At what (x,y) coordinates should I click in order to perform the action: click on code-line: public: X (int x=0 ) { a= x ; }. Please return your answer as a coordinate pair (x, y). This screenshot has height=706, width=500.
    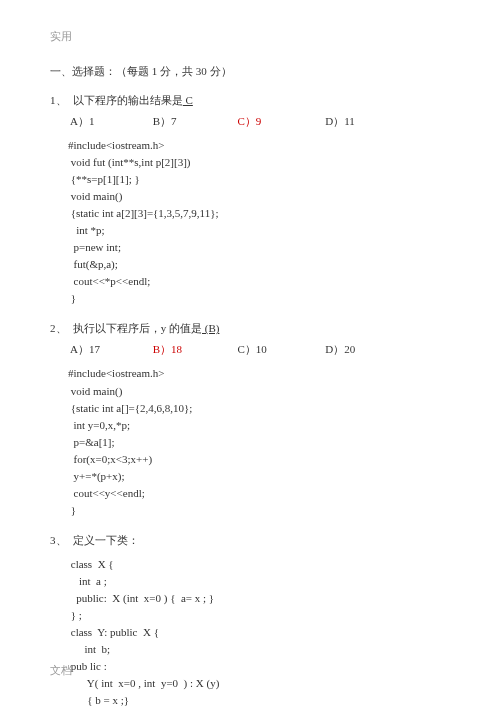
    Looking at the image, I should click on (259, 598).